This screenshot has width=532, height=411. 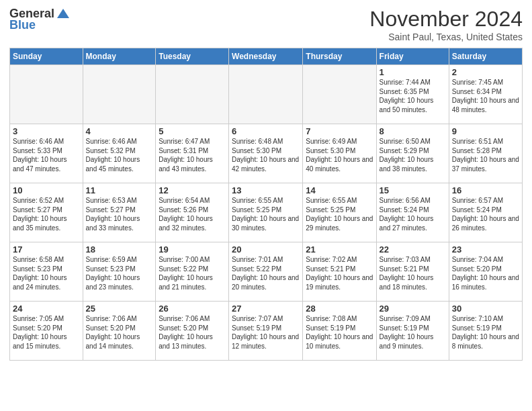 What do you see at coordinates (446, 19) in the screenshot?
I see `month-title: November 2024` at bounding box center [446, 19].